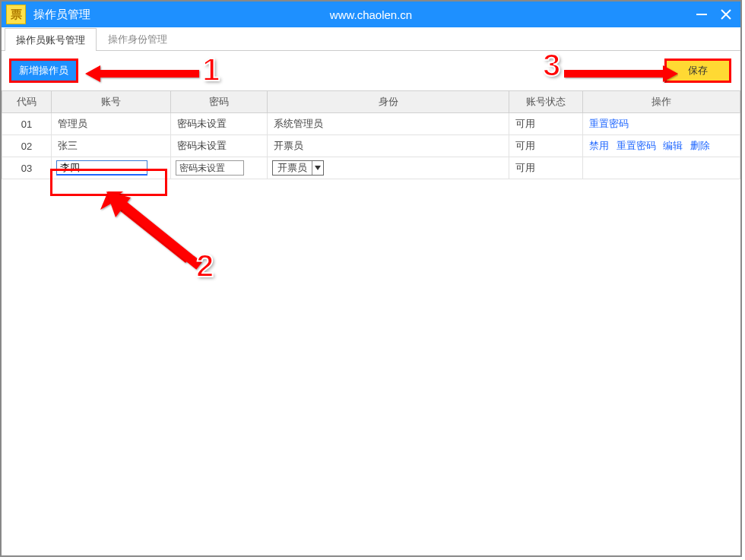 This screenshot has height=560, width=745. I want to click on chevron-down-icon, so click(318, 168).